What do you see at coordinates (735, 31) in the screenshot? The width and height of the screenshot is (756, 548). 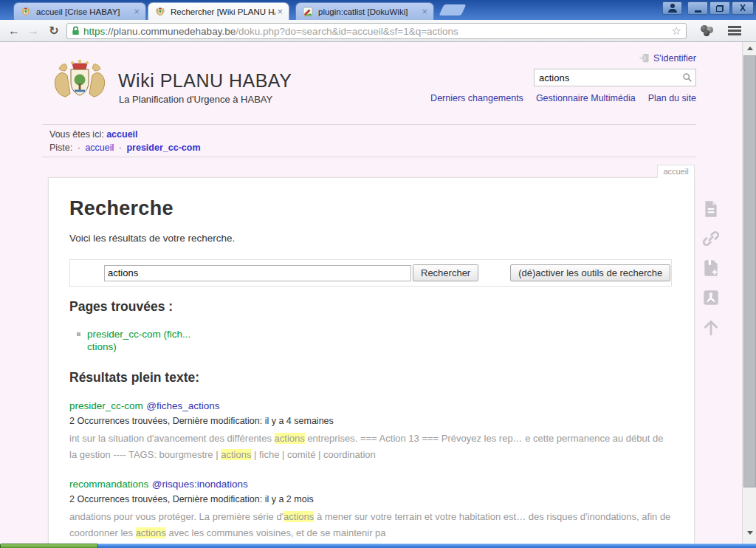 I see `menu-icon` at bounding box center [735, 31].